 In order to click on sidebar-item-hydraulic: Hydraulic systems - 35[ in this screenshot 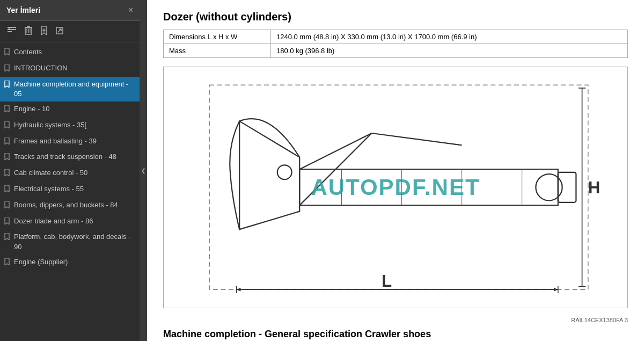, I will do `click(70, 126)`.